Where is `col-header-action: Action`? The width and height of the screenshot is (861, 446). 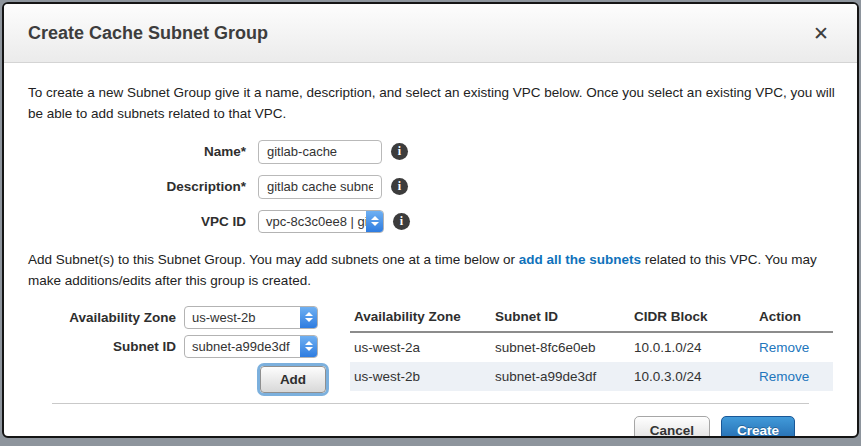 col-header-action: Action is located at coordinates (794, 319).